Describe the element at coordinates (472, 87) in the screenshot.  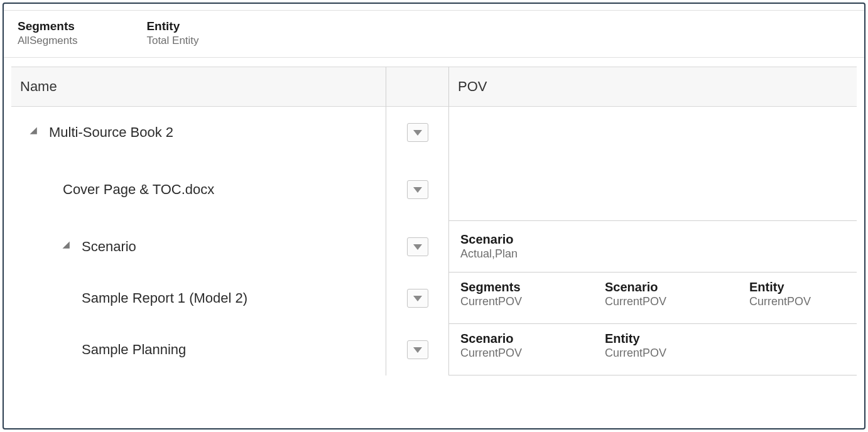
I see `column-header-label: POV` at that location.